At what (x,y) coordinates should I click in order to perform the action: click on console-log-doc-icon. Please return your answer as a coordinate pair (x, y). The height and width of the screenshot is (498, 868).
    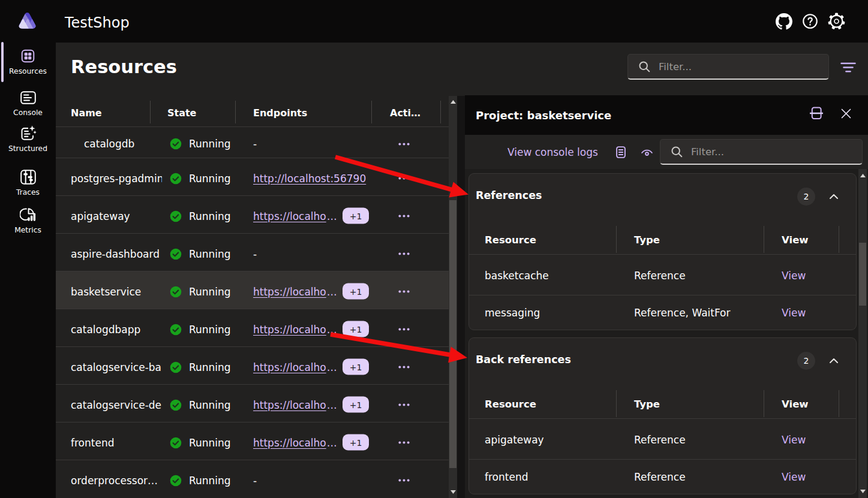
    Looking at the image, I should click on (621, 152).